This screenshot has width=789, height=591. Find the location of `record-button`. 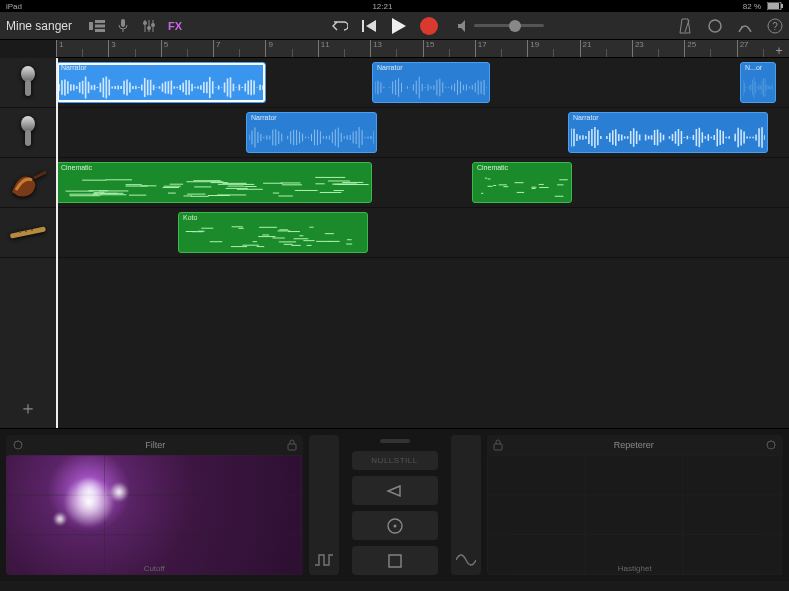

record-button is located at coordinates (429, 26).